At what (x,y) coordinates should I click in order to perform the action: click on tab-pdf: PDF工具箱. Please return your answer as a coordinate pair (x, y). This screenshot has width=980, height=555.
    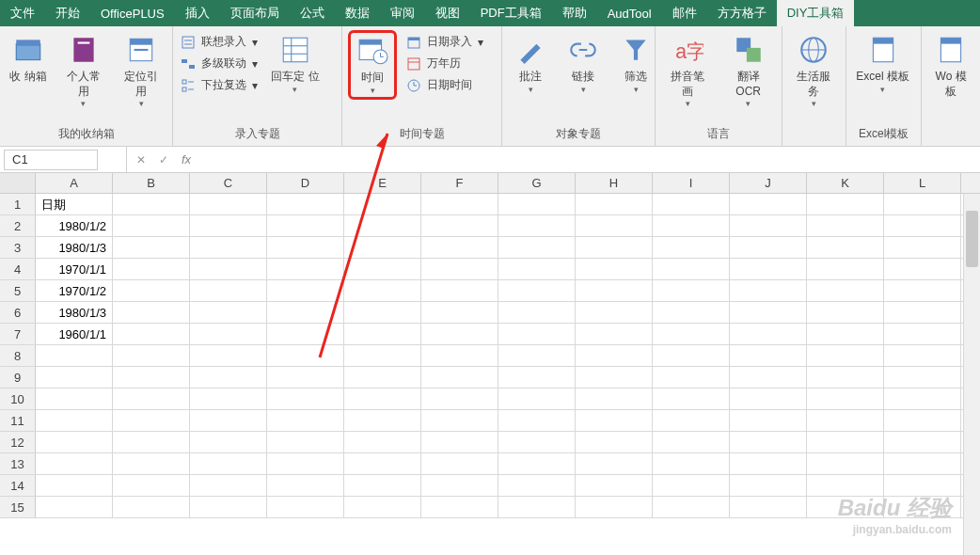
    Looking at the image, I should click on (512, 13).